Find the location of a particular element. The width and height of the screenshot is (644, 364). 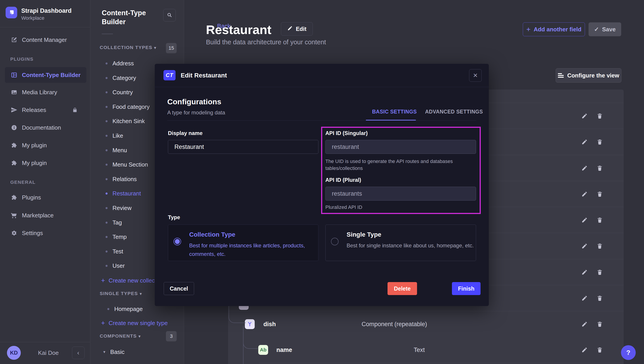

close-modal-button: ✕ is located at coordinates (476, 75).